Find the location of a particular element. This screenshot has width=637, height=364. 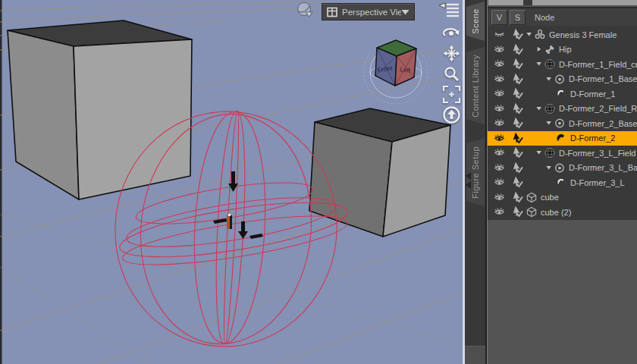

tab-figure-setup-label: Figure Setup is located at coordinates (475, 173).